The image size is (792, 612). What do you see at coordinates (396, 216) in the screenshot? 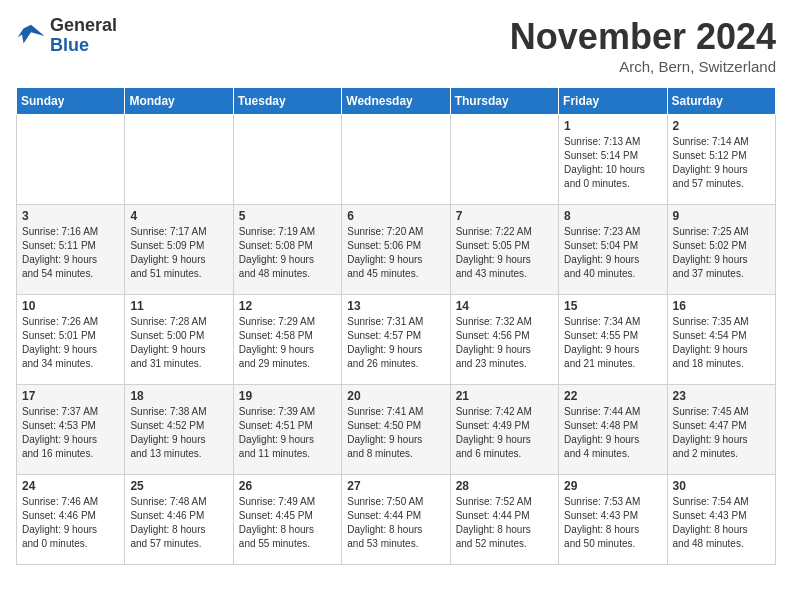
I see `day-number: 6` at bounding box center [396, 216].